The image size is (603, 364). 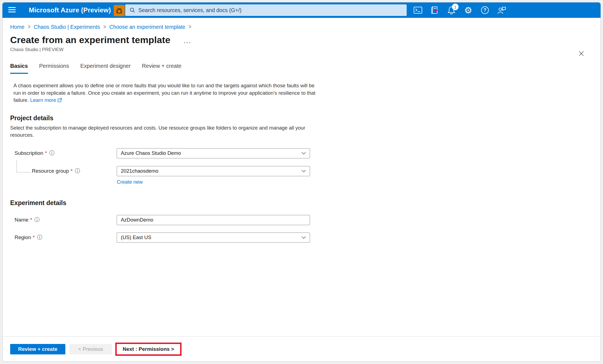 I want to click on resource-group-row: Resource group * ⓘ 2021chaosdemo, so click(x=308, y=171).